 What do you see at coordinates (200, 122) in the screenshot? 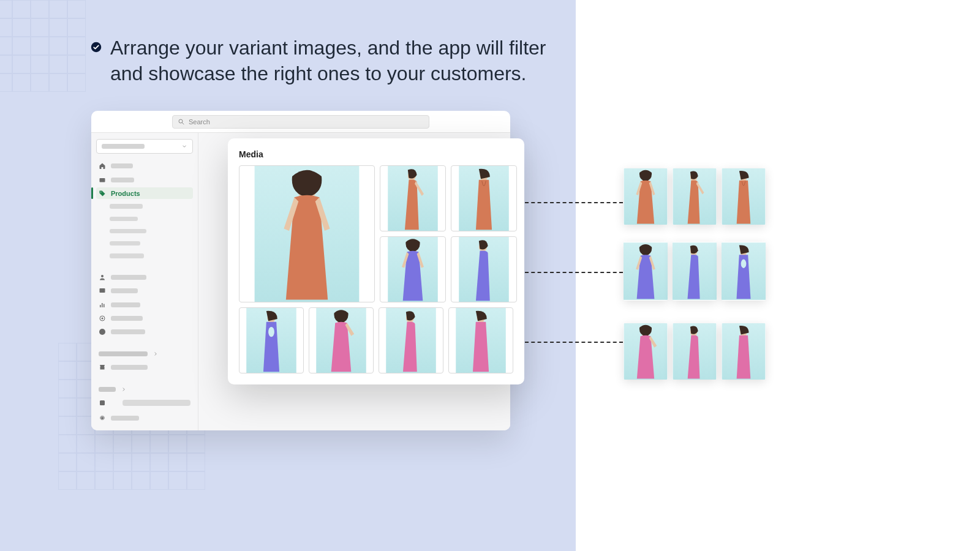
I see `search-placeholder: Search` at bounding box center [200, 122].